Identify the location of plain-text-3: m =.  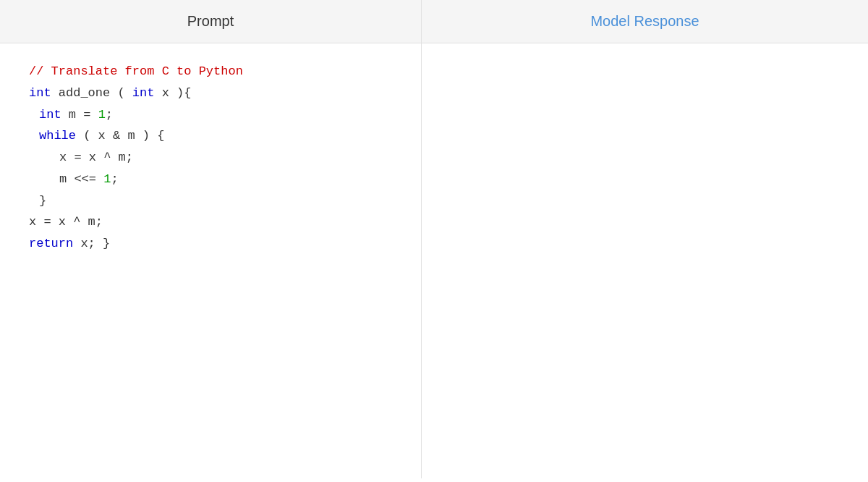
(80, 114).